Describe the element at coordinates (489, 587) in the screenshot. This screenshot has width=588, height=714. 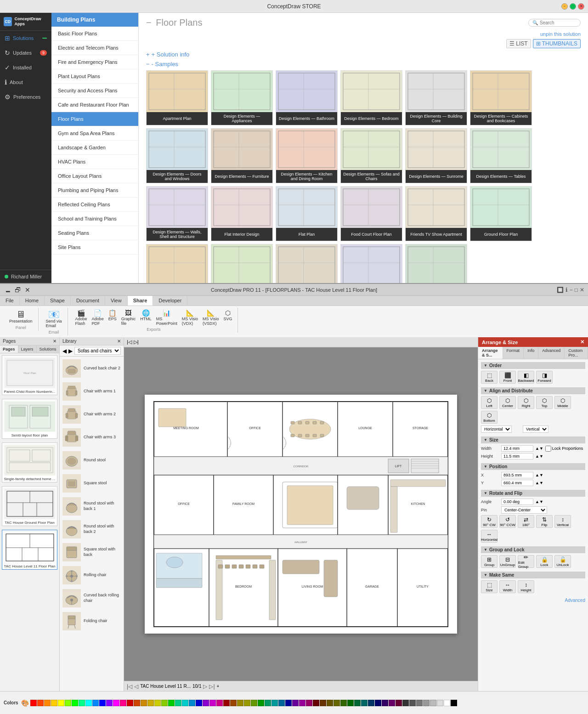
I see `makesame-size-btn: ⬚ Size` at that location.